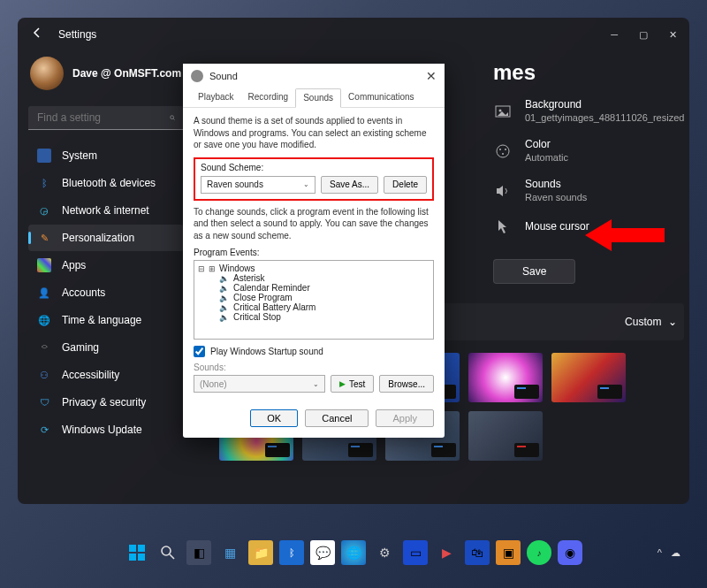 This screenshot has width=707, height=588. I want to click on nav-gaming: ⌔Gaming, so click(106, 347).